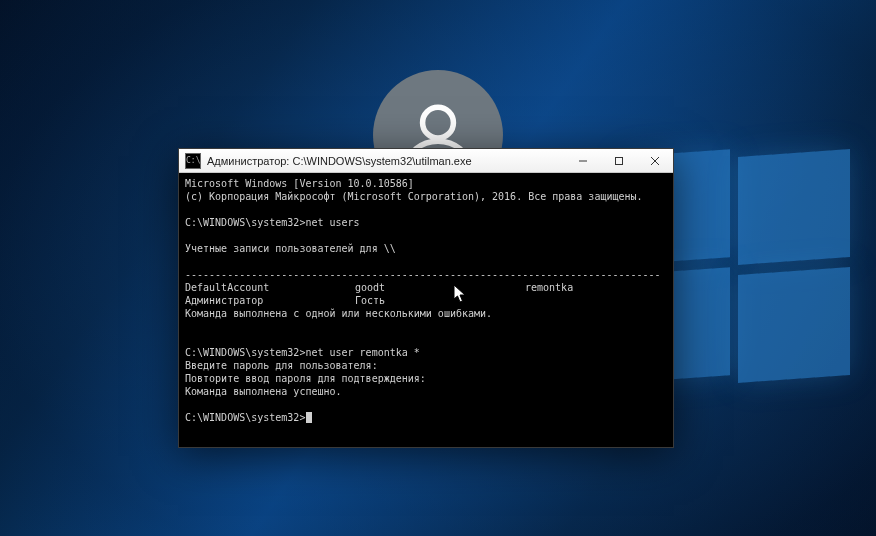 Image resolution: width=876 pixels, height=536 pixels. What do you see at coordinates (655, 160) in the screenshot?
I see `close-button` at bounding box center [655, 160].